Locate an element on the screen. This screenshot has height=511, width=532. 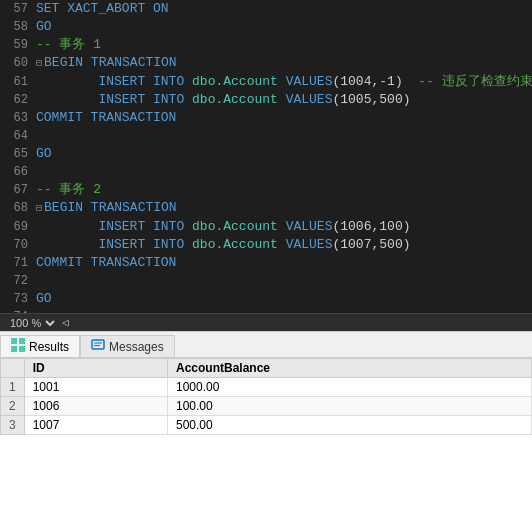
line-content: INSERT INTO dbo.Account VALUES(1007,500) is located at coordinates (284, 245).